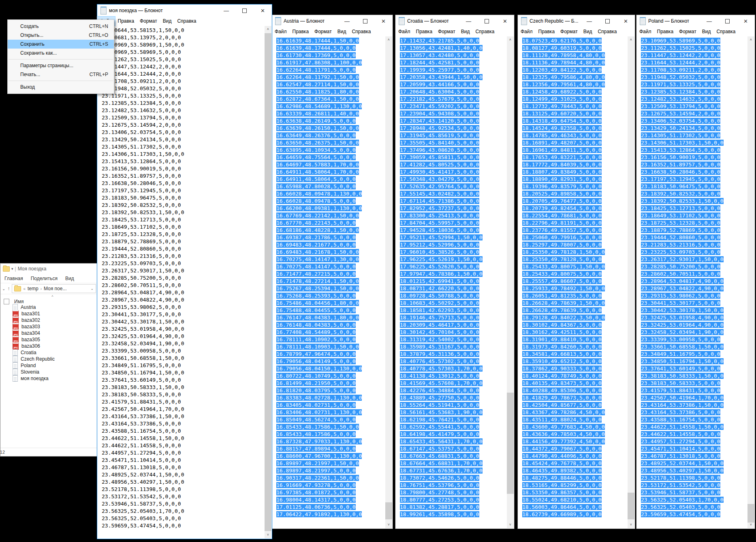 The image size is (756, 542). I want to click on window-titlebar: Czech Republic — Б... — ✕, so click(576, 21).